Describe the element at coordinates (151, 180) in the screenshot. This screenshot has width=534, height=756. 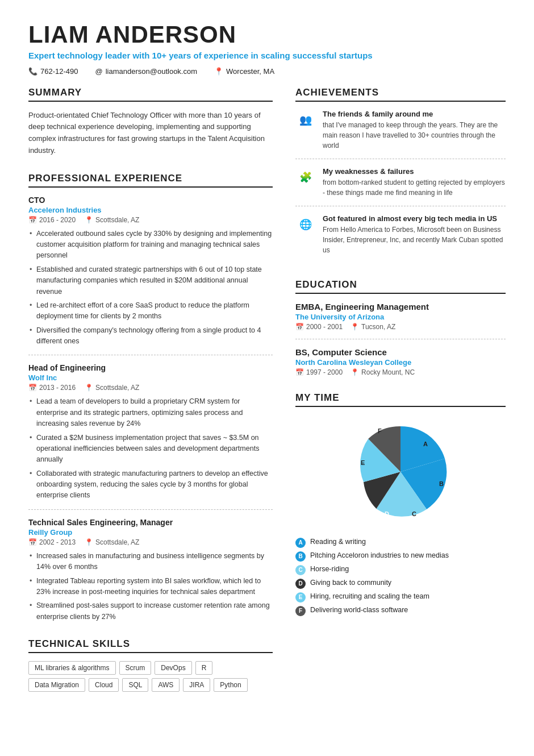
I see `experience-title: PROFESSIONAL EXPERIENCE` at that location.